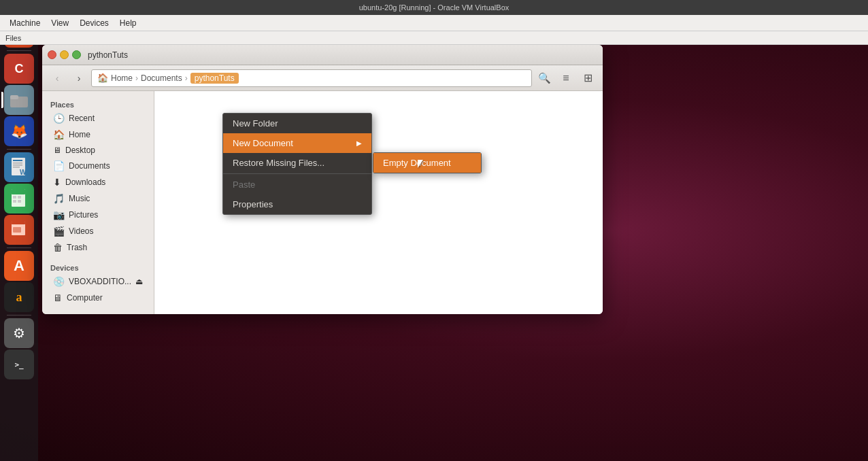  What do you see at coordinates (162, 78) in the screenshot?
I see `breadcrumb-documents: Documents` at bounding box center [162, 78].